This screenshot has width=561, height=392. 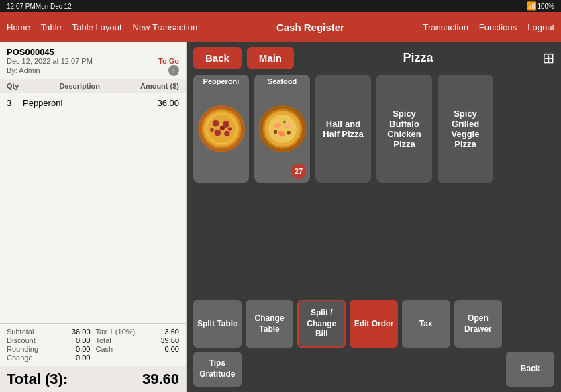 I want to click on wifi-icon: 📶, so click(x=531, y=6).